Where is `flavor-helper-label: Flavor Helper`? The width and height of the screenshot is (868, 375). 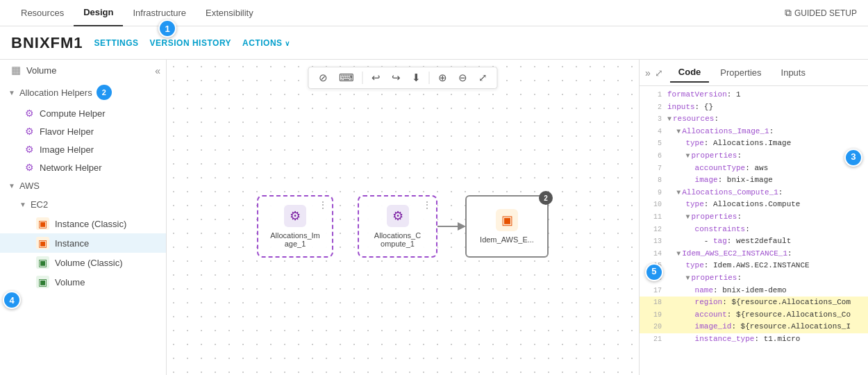
flavor-helper-label: Flavor Helper is located at coordinates (67, 132).